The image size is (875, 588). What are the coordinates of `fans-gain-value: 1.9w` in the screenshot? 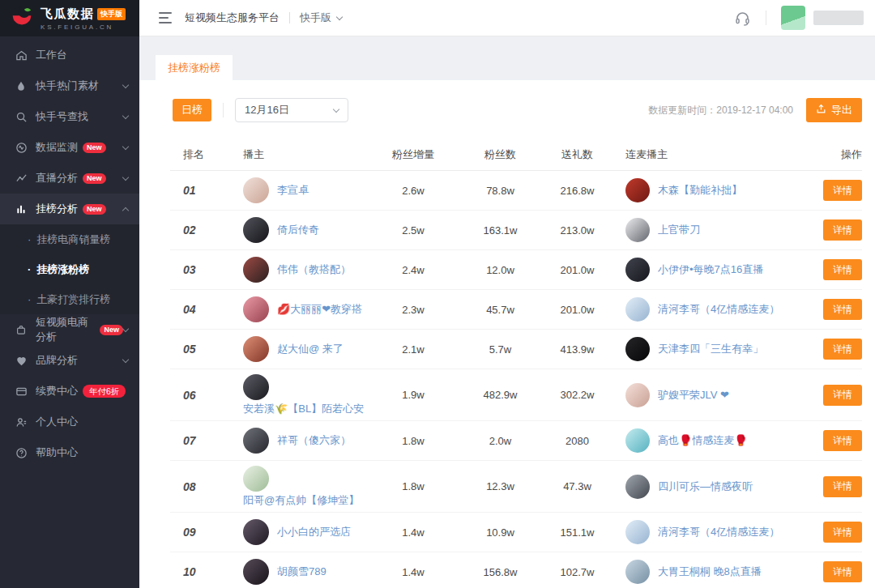 It's located at (413, 395).